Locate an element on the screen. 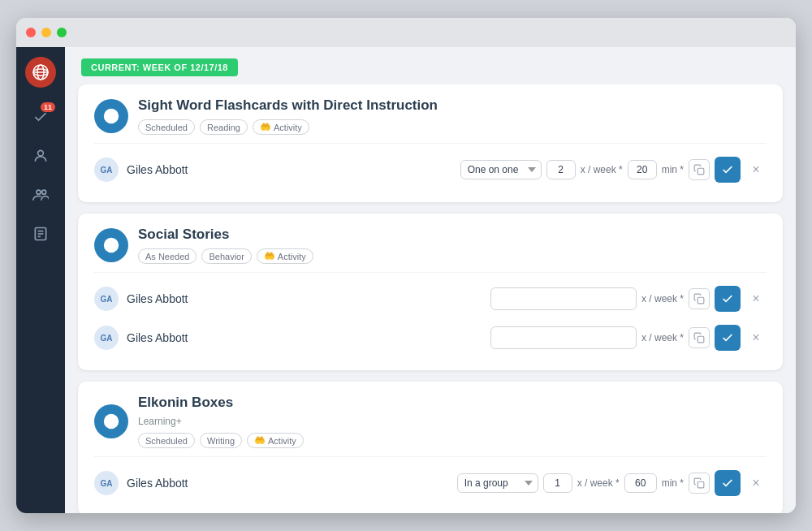 The width and height of the screenshot is (812, 531). student-row-1: GA Giles Abbott One on one In a group x … is located at coordinates (430, 170).